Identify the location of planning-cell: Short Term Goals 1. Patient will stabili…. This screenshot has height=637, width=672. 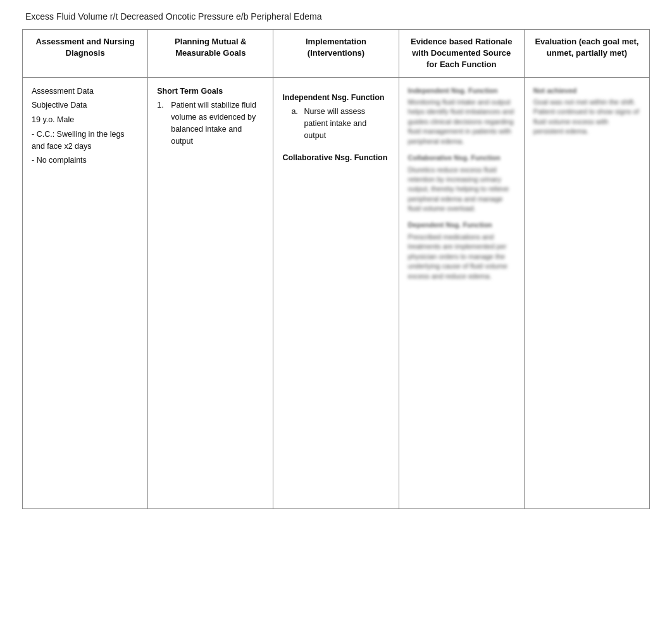
(211, 293).